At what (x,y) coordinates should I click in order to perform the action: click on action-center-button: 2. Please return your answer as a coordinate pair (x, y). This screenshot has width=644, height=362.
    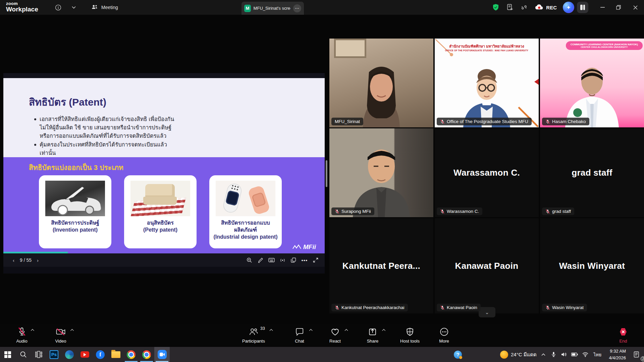
    Looking at the image, I should click on (637, 355).